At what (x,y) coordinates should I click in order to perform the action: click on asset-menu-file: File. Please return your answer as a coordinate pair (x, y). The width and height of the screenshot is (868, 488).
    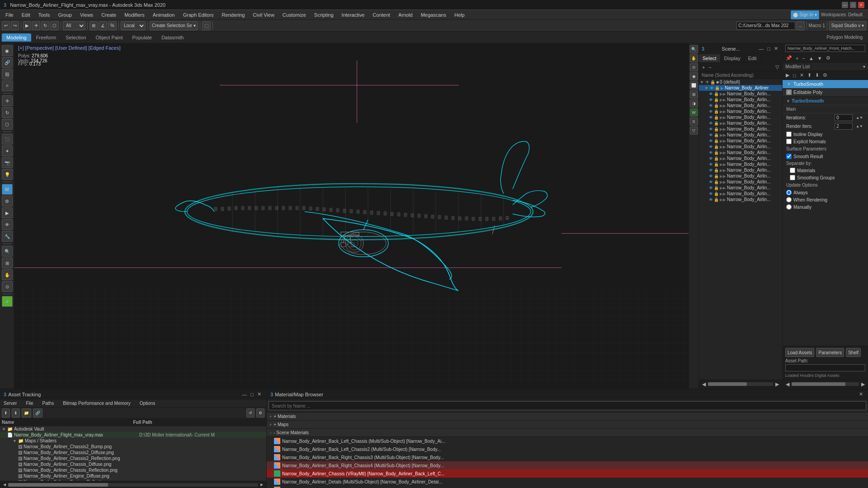
    Looking at the image, I should click on (29, 403).